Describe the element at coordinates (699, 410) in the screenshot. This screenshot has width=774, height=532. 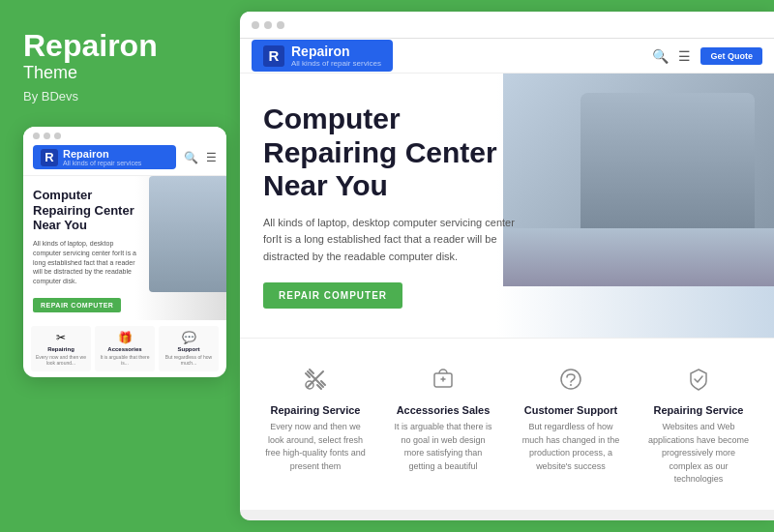
I see `desktop-service-4-title: Repairing Service` at that location.